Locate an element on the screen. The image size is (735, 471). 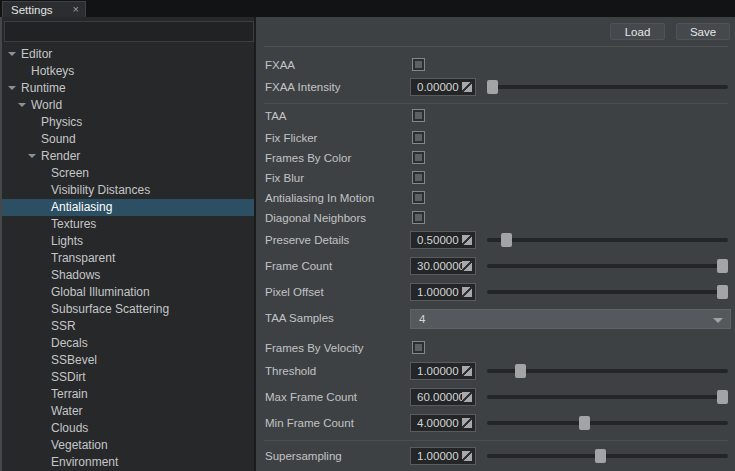
load-button: Load is located at coordinates (638, 32).